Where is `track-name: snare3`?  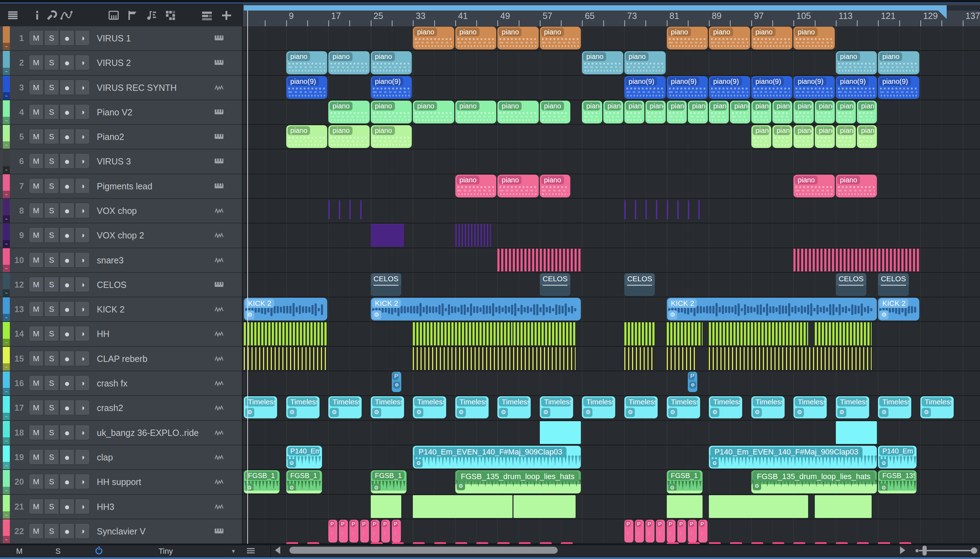
track-name: snare3 is located at coordinates (110, 260).